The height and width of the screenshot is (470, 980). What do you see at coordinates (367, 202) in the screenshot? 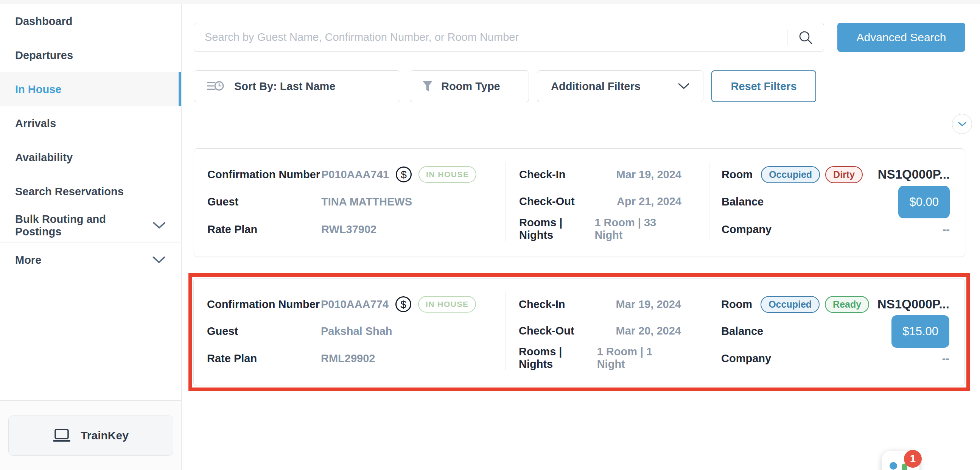
I see `guest-name-value: TINA MATTHEWS` at bounding box center [367, 202].